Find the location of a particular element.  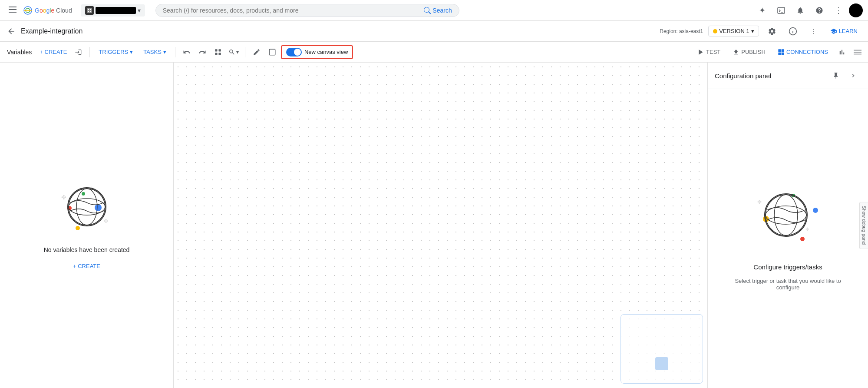

edit-button is located at coordinates (257, 52).